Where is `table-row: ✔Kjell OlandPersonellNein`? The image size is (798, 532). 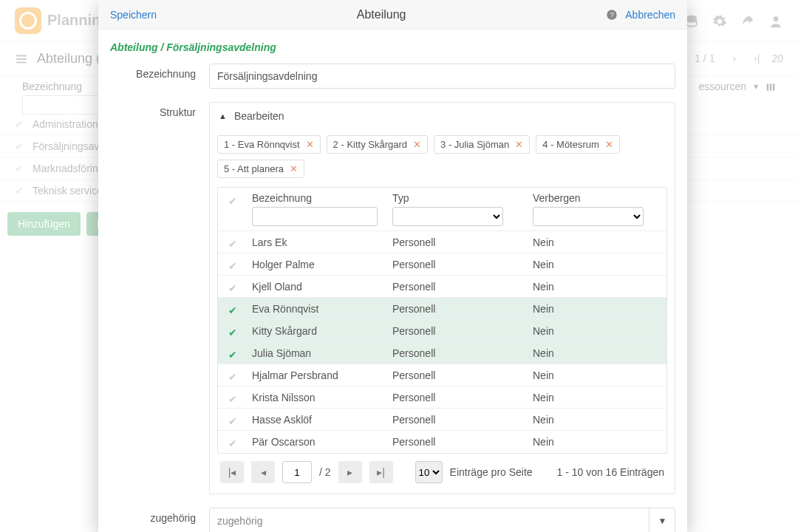 table-row: ✔Kjell OlandPersonellNein is located at coordinates (442, 287).